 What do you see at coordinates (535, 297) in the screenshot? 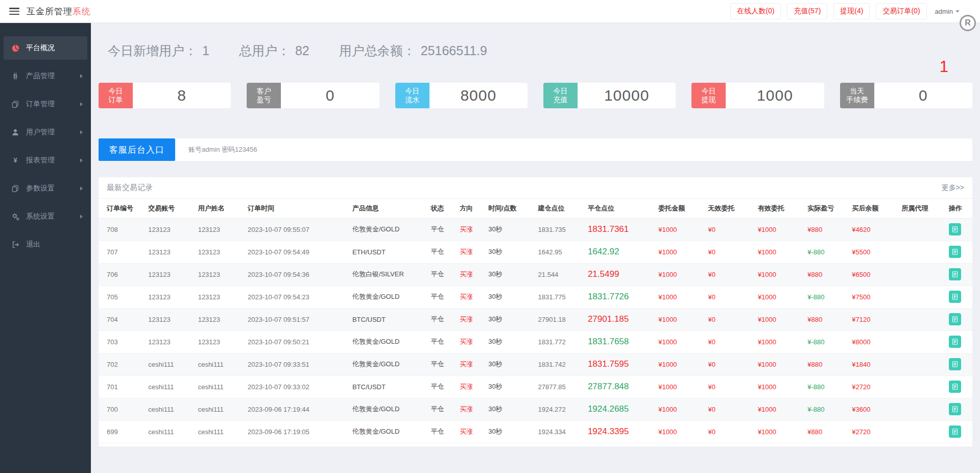
I see `table-row: 705 123123 123123 2023-10-07 09:54:23 伦敦…` at bounding box center [535, 297].